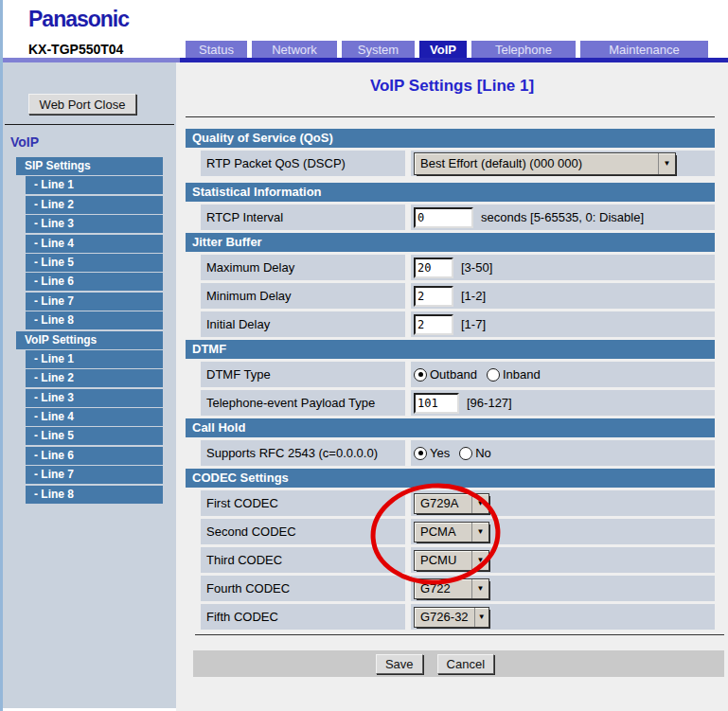 This screenshot has height=711, width=728. I want to click on save-button: Save, so click(400, 665).